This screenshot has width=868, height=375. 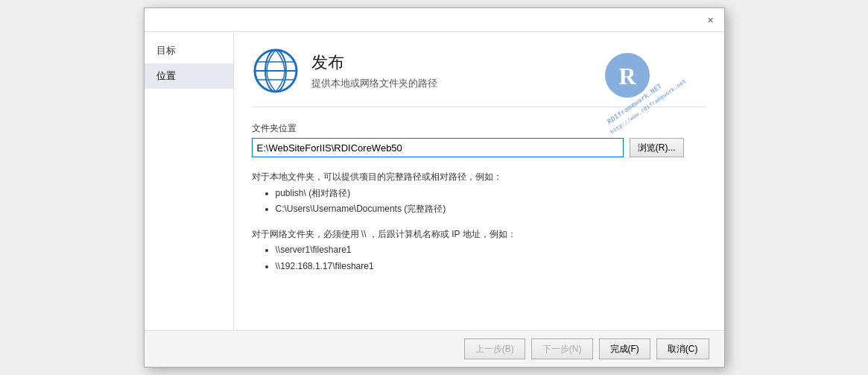 I want to click on globe-icon, so click(x=276, y=71).